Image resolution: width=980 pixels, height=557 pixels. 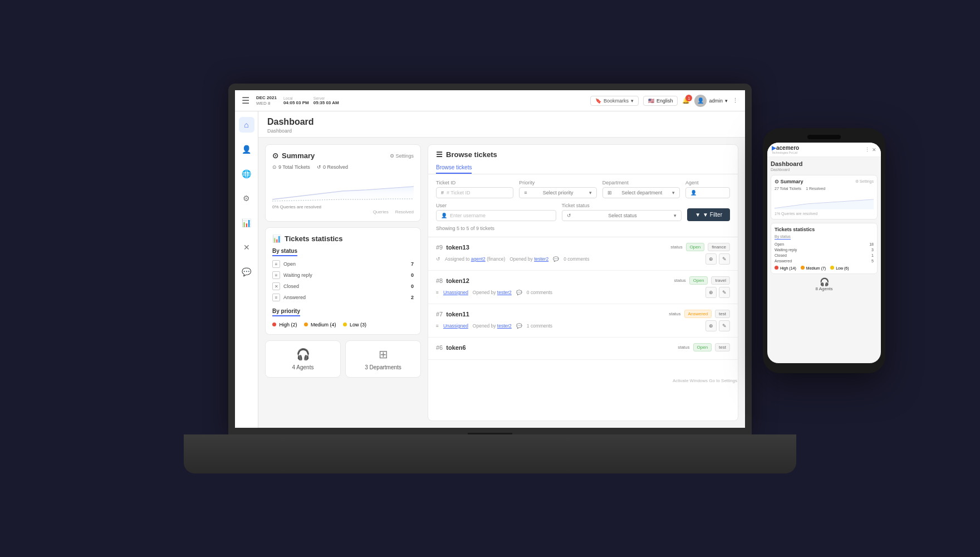 I want to click on topbar: ☰ DEC 2021 WED 8 Local 04:05 03 PM Serve…, so click(x=490, y=101).